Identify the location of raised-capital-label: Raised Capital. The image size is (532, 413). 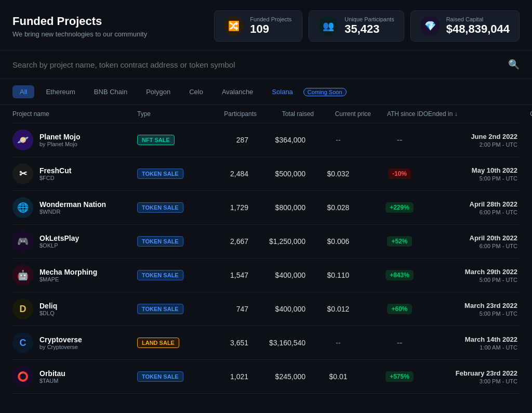
(478, 19).